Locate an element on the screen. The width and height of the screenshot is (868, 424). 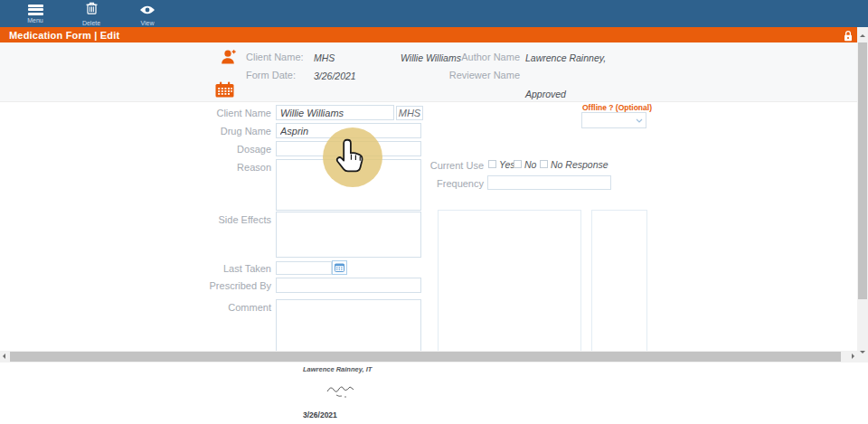
side-effects-label: Side Effects is located at coordinates (230, 220).